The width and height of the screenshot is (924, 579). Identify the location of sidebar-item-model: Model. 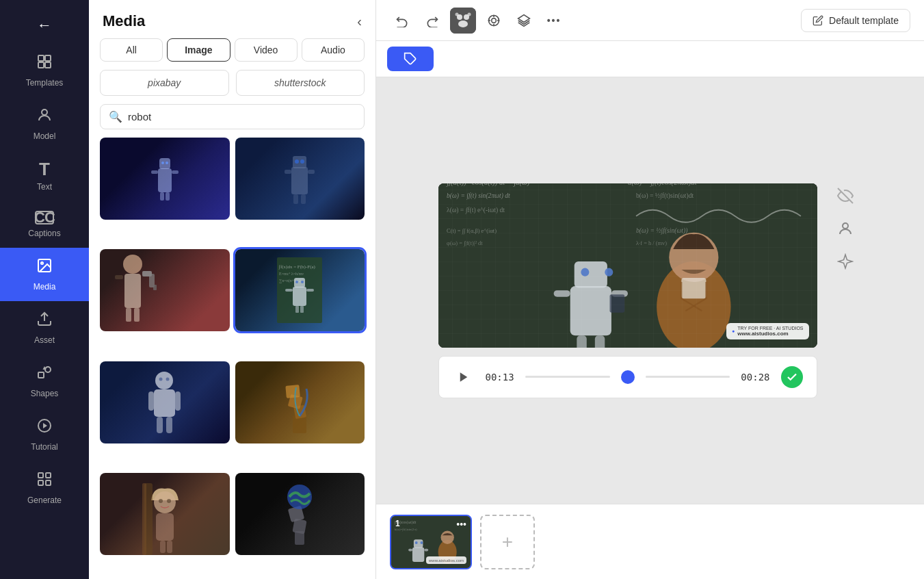
(44, 124).